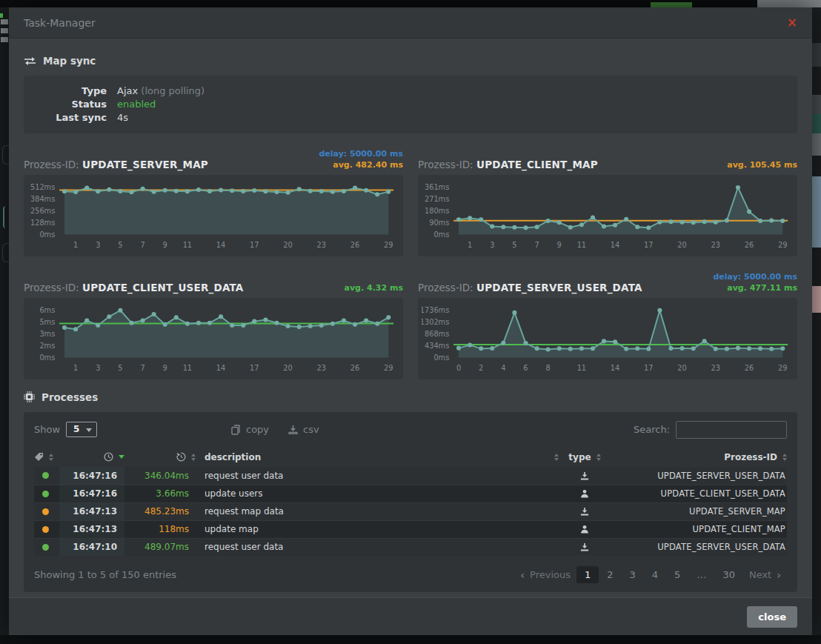  I want to click on pagination-page-30: 30, so click(729, 575).